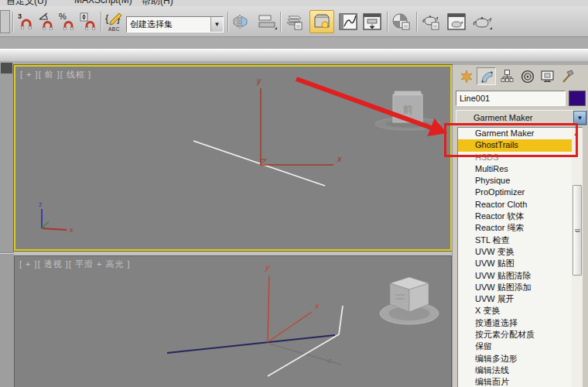  What do you see at coordinates (456, 22) in the screenshot?
I see `rendered-frame-glyph` at bounding box center [456, 22].